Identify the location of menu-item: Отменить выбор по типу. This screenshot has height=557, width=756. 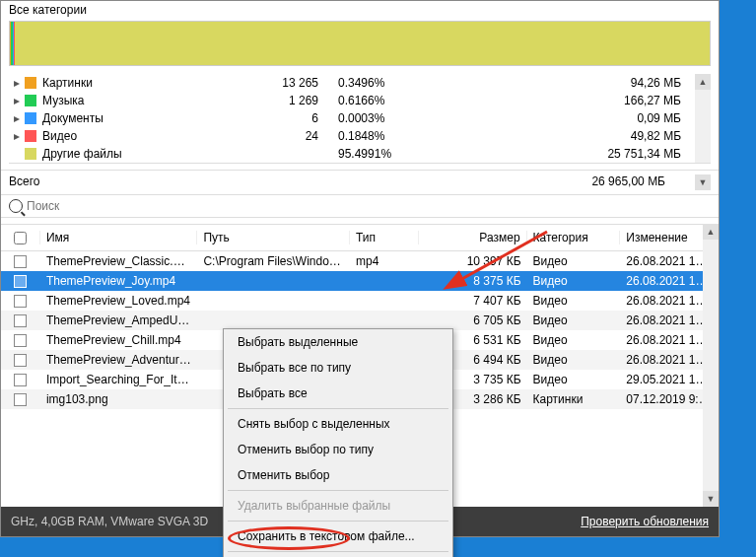
(338, 450).